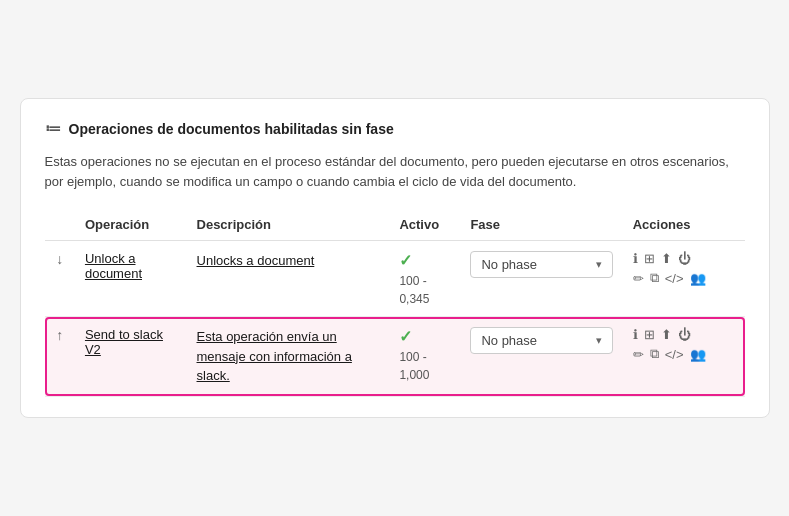 The height and width of the screenshot is (516, 789). Describe the element at coordinates (131, 357) in the screenshot. I see `row2-operation: Send to slack V2` at that location.